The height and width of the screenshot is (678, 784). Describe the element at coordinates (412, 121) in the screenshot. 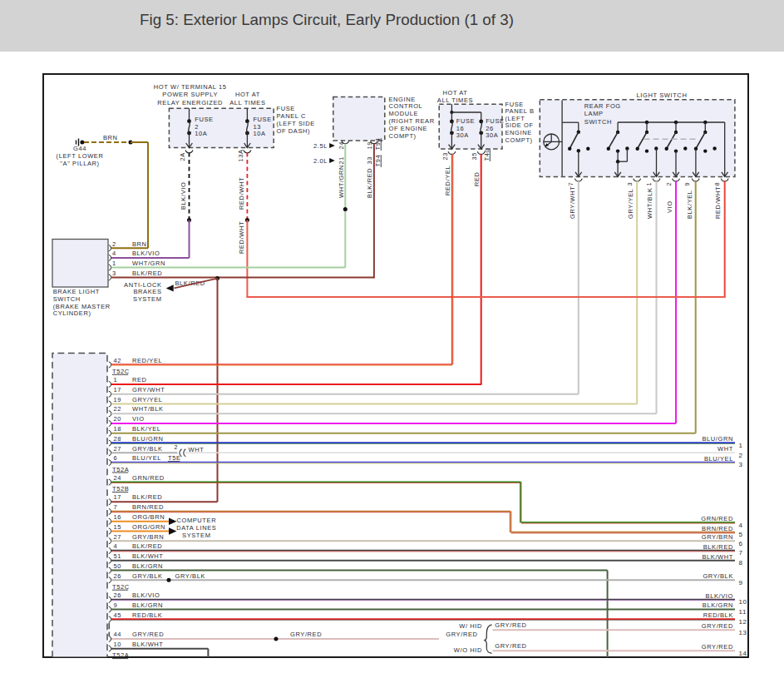

I see `svg-text: (RIGHT REAR` at that location.